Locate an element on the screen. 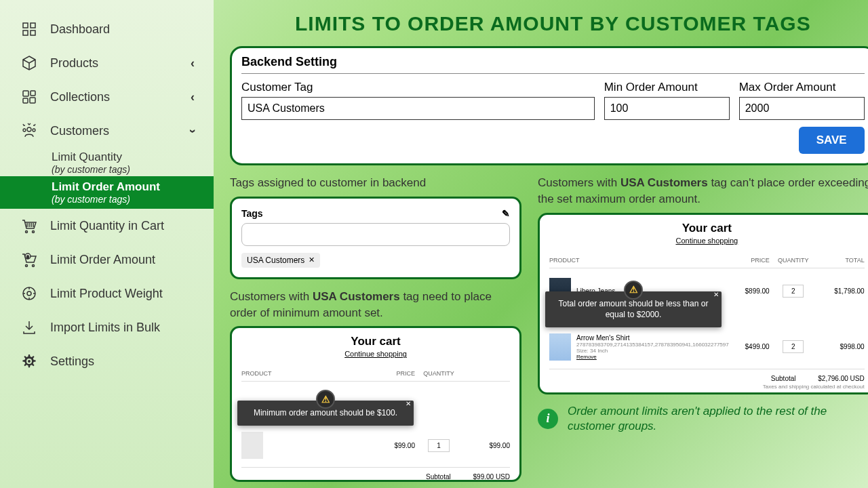 The width and height of the screenshot is (868, 488). tags-input is located at coordinates (376, 235).